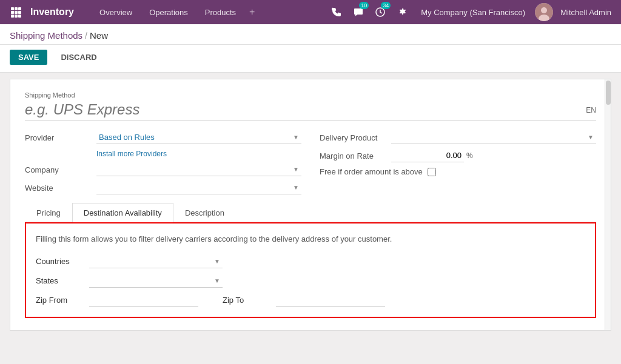  What do you see at coordinates (432, 172) in the screenshot?
I see `free-order-checkbox-wrap` at bounding box center [432, 172].